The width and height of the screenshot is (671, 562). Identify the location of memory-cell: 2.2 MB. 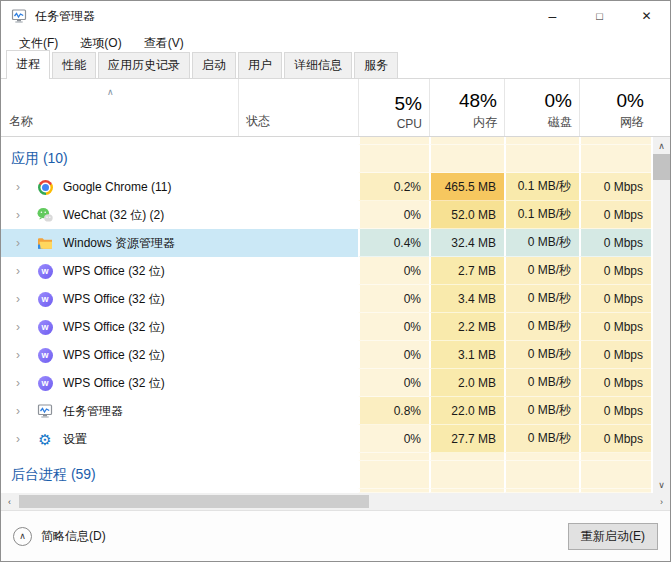
(466, 327).